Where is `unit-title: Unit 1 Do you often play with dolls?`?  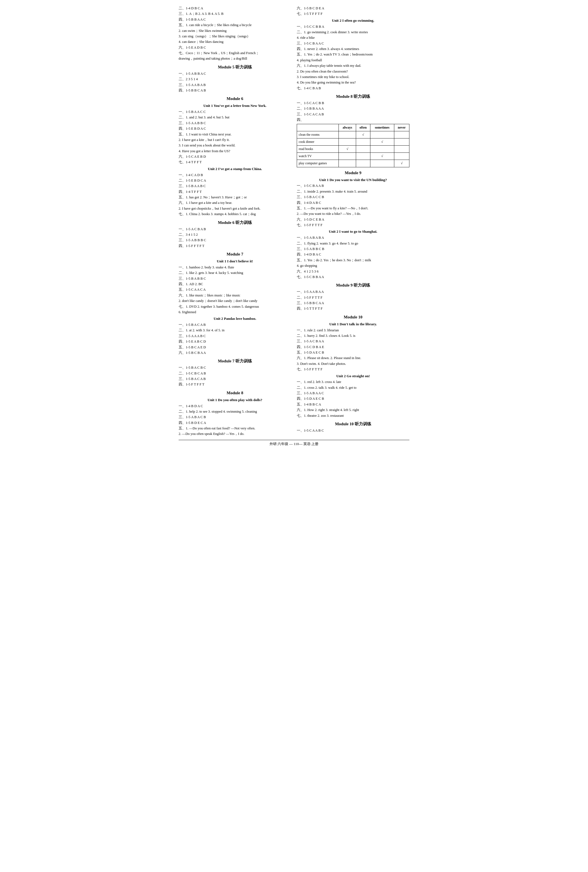 unit-title: Unit 1 Do you often play with dolls? is located at coordinates (235, 400).